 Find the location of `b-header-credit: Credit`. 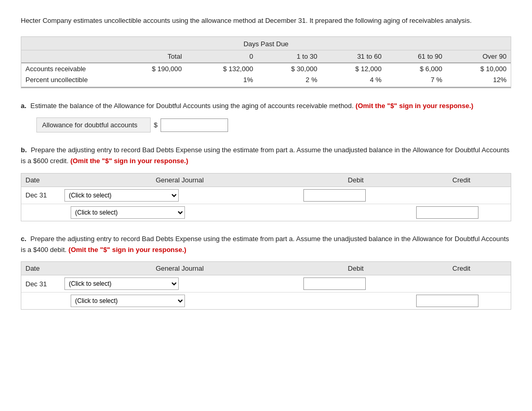

b-header-credit: Credit is located at coordinates (461, 180).